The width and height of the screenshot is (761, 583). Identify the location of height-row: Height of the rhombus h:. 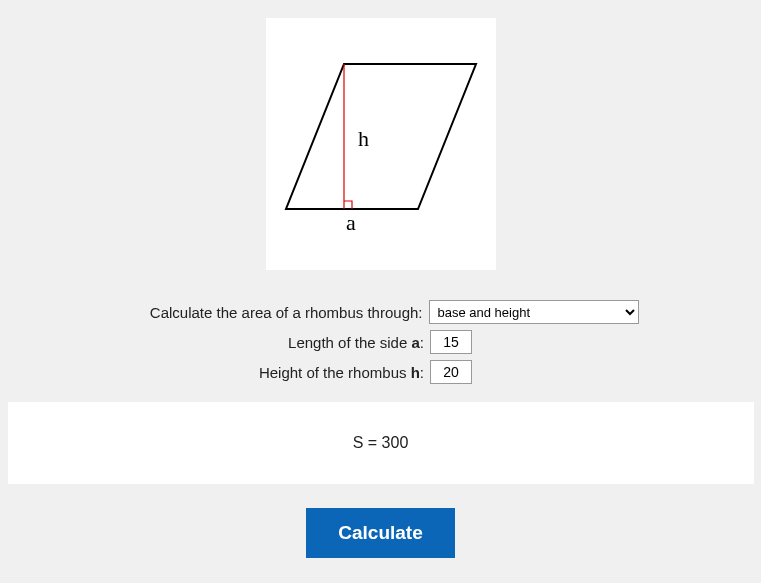
(380, 372).